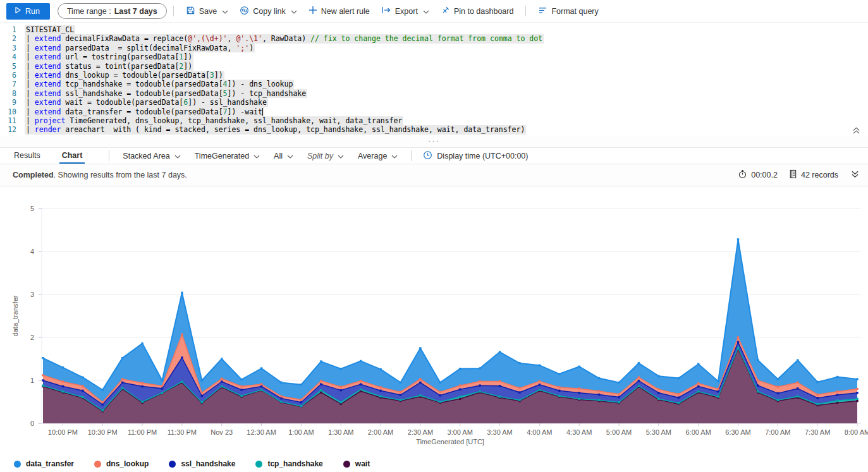 The width and height of the screenshot is (868, 472). Describe the element at coordinates (32, 209) in the screenshot. I see `y-tick-label: 5` at that location.